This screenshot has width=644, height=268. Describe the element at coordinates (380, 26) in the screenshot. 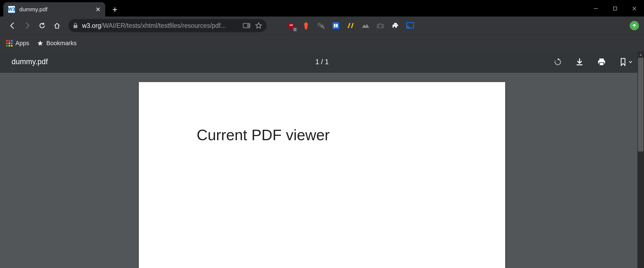

I see `camera-extension-icon` at that location.